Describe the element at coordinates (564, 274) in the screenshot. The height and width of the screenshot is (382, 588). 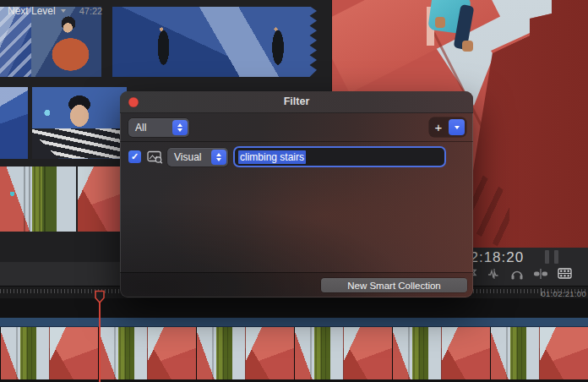
I see `clip-appearance-icon` at that location.